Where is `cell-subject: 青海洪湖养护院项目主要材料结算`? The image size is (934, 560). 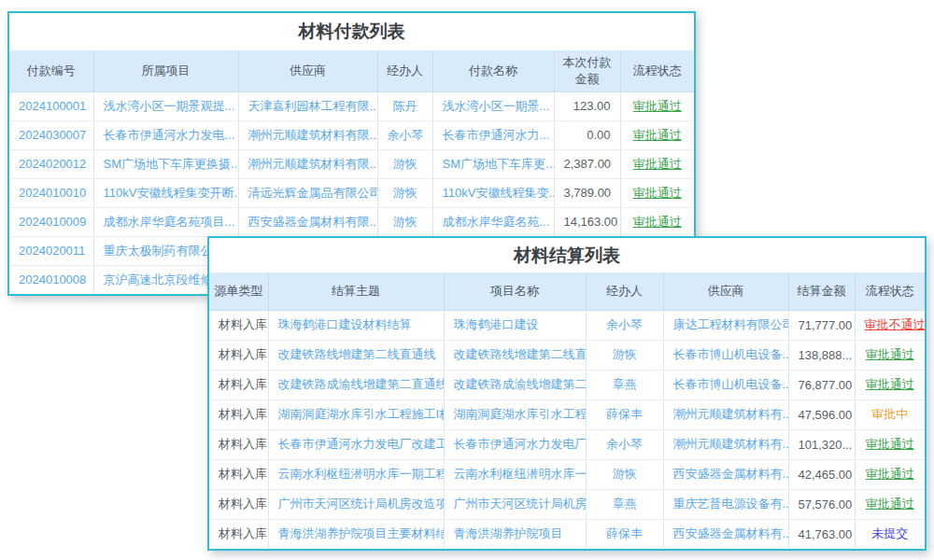 cell-subject: 青海洪湖养护院项目主要材料结算 is located at coordinates (356, 534).